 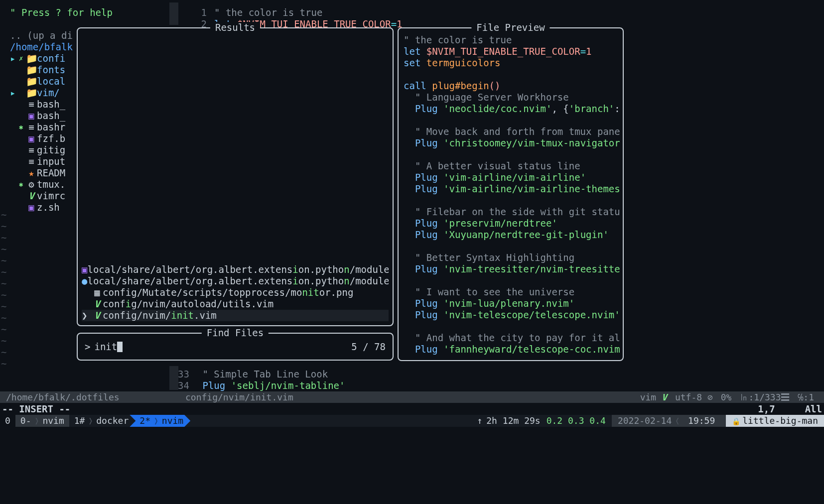 What do you see at coordinates (235, 28) in the screenshot?
I see `results-title: Results` at bounding box center [235, 28].